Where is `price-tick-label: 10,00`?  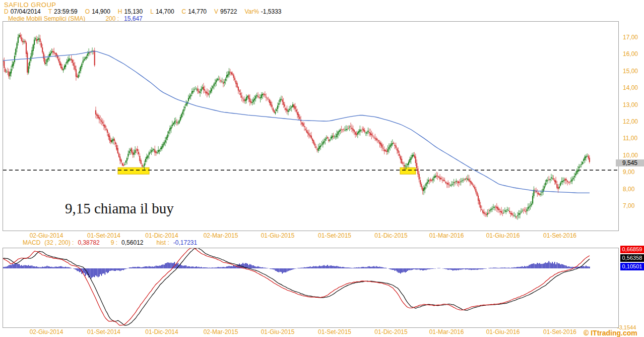 price-tick-label: 10,00 is located at coordinates (630, 155).